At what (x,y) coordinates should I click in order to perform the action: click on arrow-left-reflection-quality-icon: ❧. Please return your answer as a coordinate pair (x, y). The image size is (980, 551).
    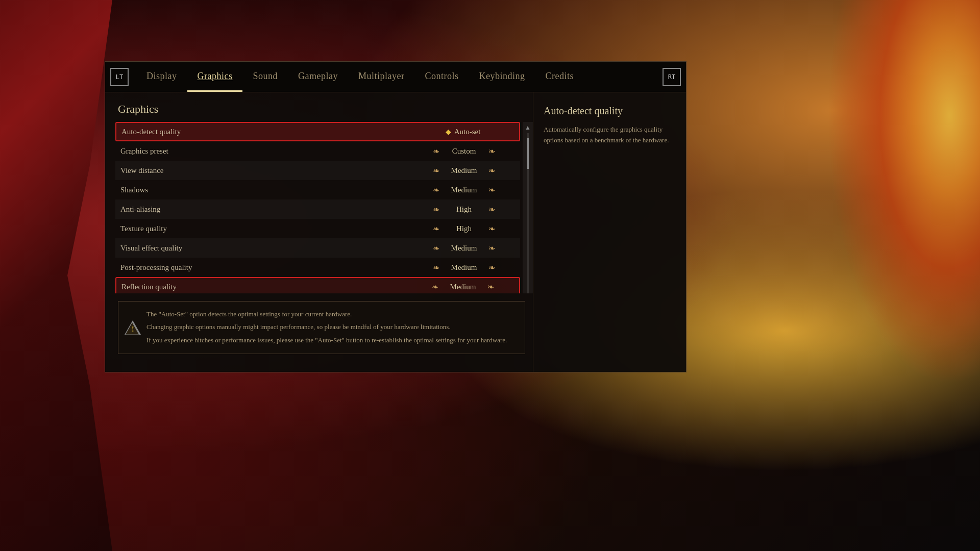
    Looking at the image, I should click on (435, 287).